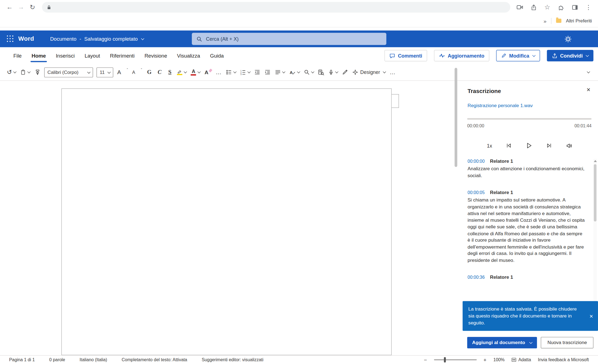 Image resolution: width=598 pixels, height=364 pixels. What do you see at coordinates (561, 7) in the screenshot?
I see `extensions-icon` at bounding box center [561, 7].